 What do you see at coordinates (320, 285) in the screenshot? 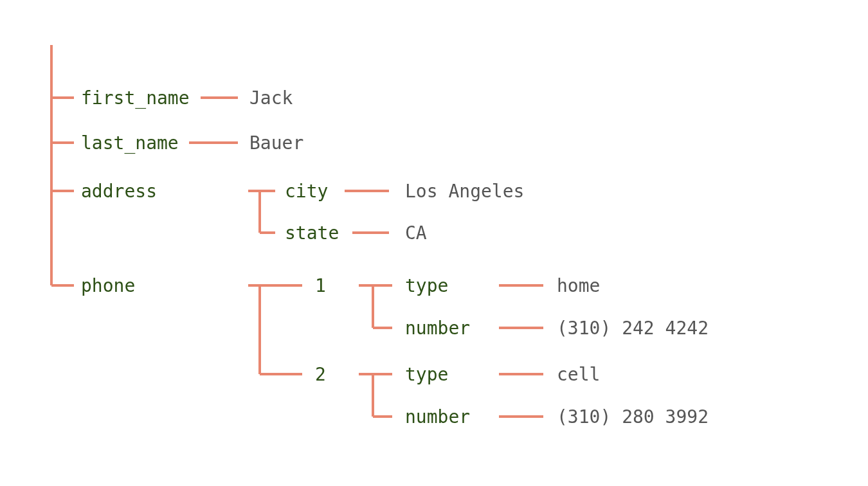
I see `key-phone1: 1` at bounding box center [320, 285].